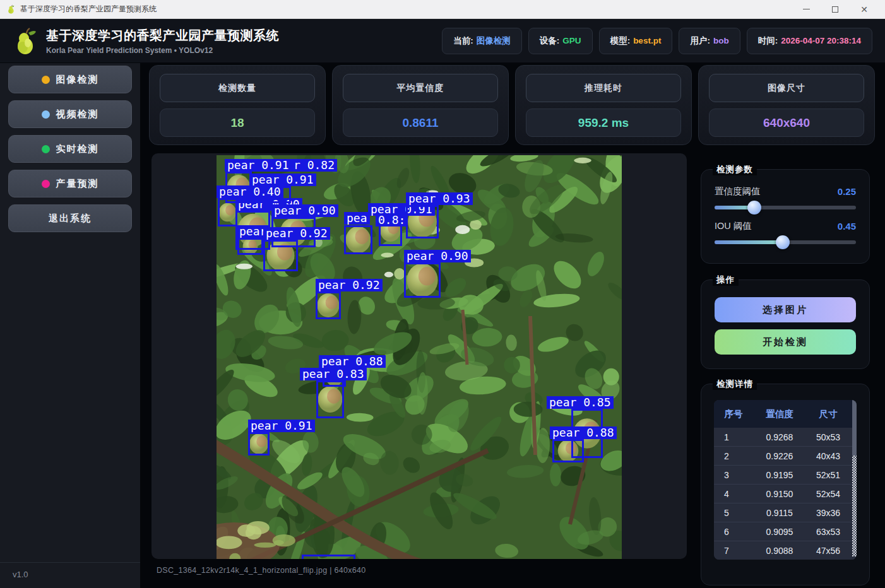  I want to click on table-row: 10.926850x53, so click(785, 437).